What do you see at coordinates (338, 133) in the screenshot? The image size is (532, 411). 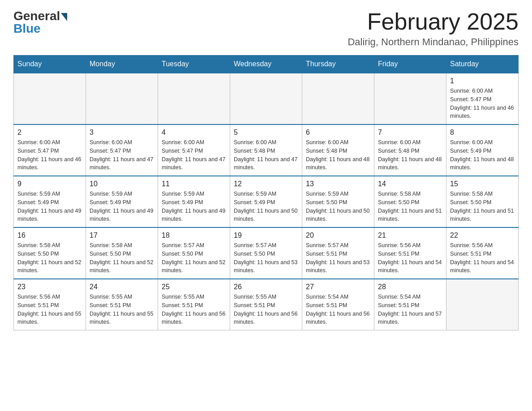 I see `day-number: 6` at bounding box center [338, 133].